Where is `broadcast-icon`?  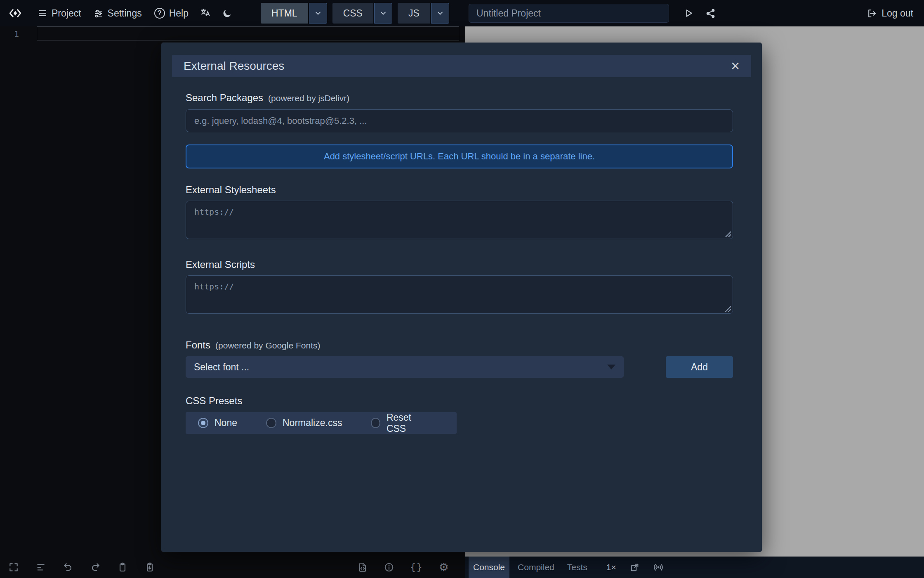
broadcast-icon is located at coordinates (658, 567).